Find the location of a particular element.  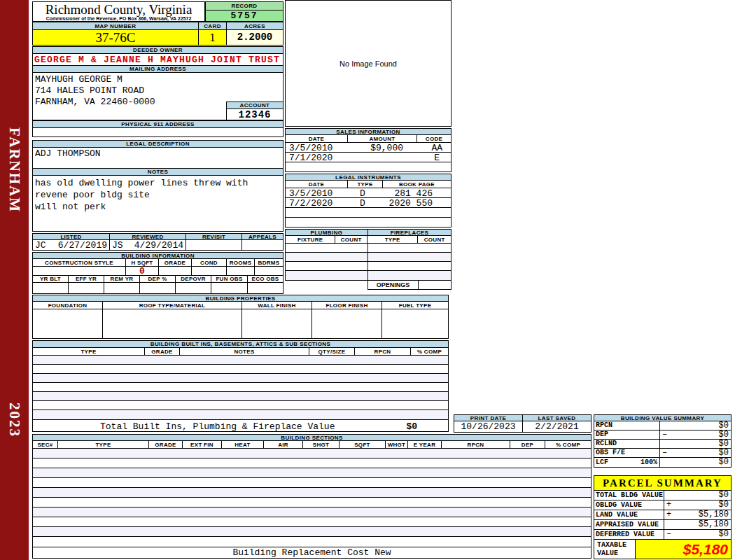

bs-header-type: TYPE is located at coordinates (104, 444).